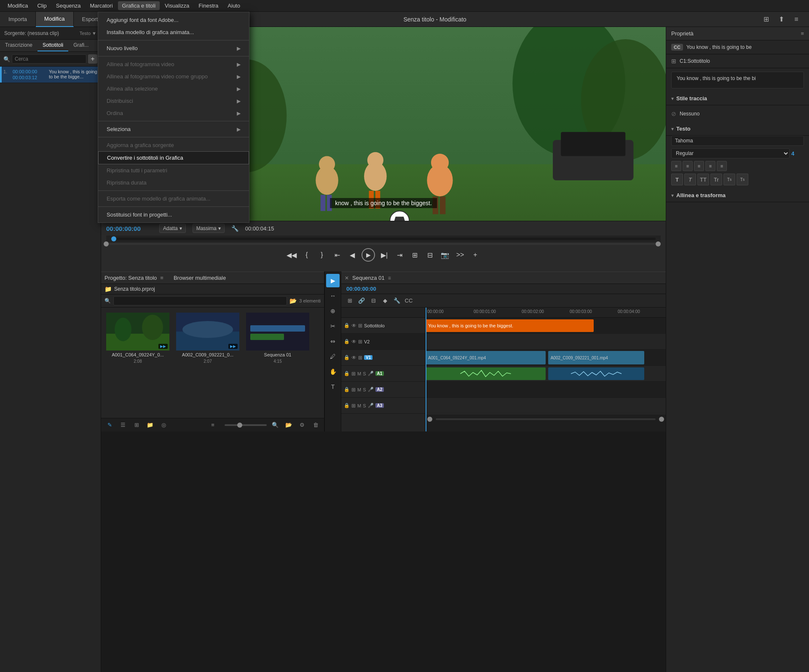 The width and height of the screenshot is (809, 672). Describe the element at coordinates (240, 425) in the screenshot. I see `zoom-thumb` at that location.